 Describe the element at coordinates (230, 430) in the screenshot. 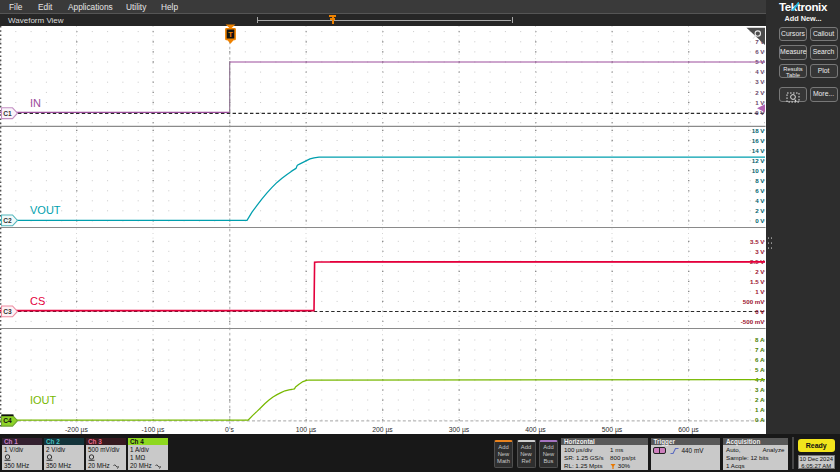

I see `svg-text: 0 s` at that location.